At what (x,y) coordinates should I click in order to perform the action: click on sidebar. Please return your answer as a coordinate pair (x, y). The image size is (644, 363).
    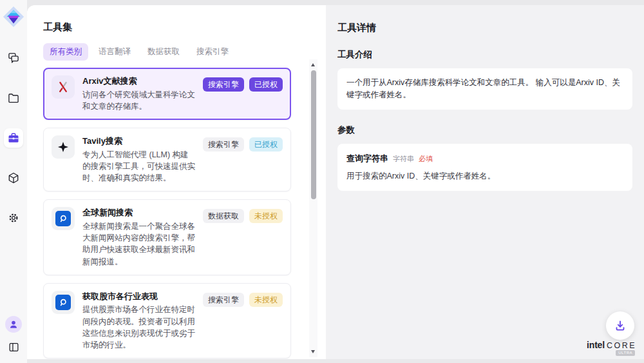
    Looking at the image, I should click on (14, 182).